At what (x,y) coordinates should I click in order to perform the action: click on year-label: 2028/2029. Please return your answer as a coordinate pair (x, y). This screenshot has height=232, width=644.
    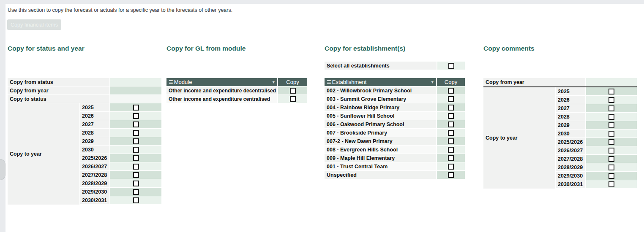
    Looking at the image, I should click on (95, 183).